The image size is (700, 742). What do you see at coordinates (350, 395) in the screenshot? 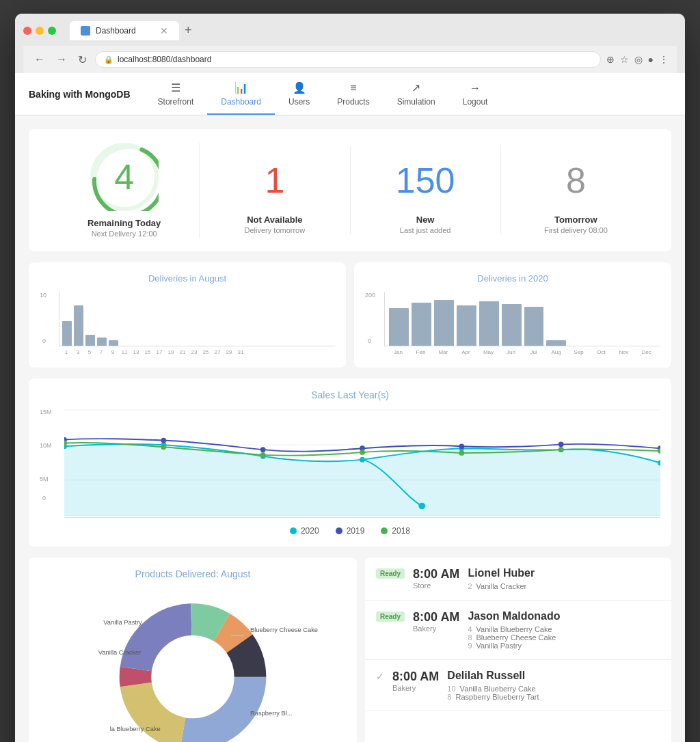
I see `sales-chart-title: Sales Last Year(s)` at bounding box center [350, 395].